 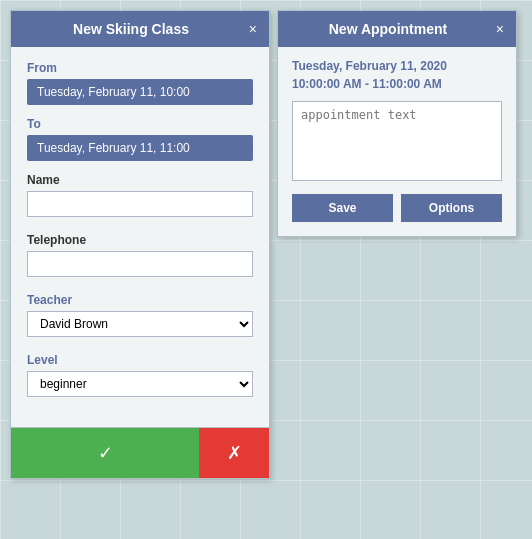 I want to click on name-label: Name, so click(x=140, y=180).